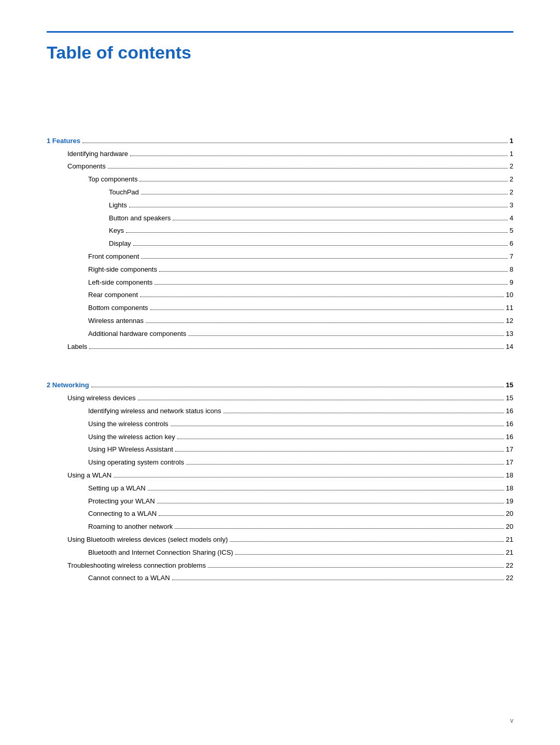 The image size is (560, 745). What do you see at coordinates (280, 334) in the screenshot?
I see `toc-entry: Additional hardware components13` at bounding box center [280, 334].